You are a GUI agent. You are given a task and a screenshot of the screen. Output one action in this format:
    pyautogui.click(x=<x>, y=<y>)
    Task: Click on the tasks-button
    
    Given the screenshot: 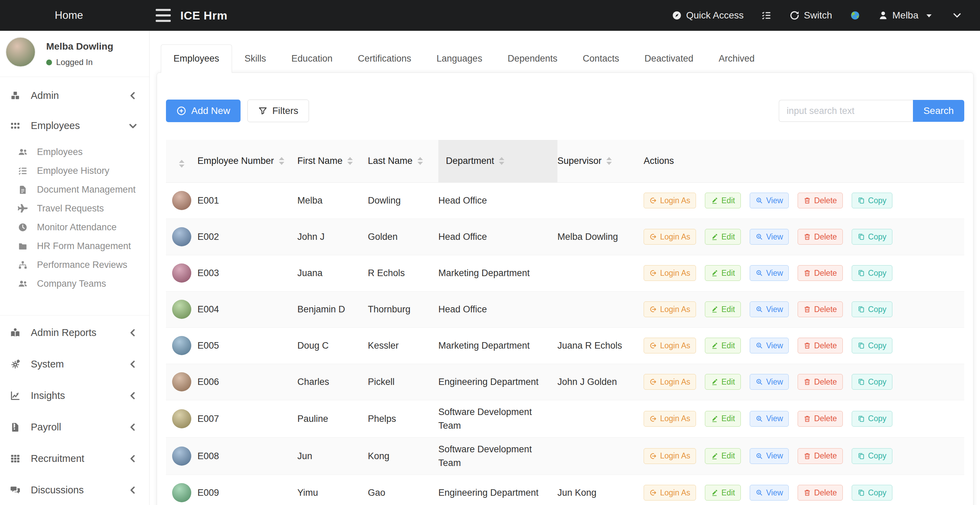 What is the action you would take?
    pyautogui.click(x=766, y=15)
    